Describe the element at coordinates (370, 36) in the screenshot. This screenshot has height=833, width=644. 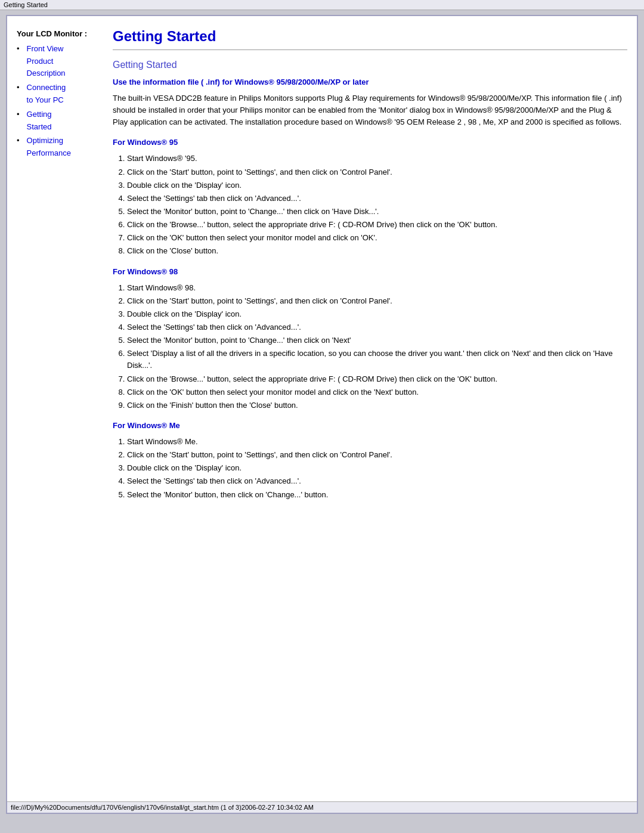
I see `page-title: Getting Started` at that location.